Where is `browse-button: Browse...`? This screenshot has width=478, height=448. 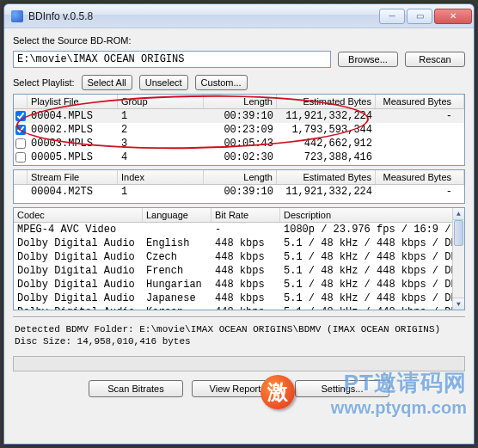 browse-button: Browse... is located at coordinates (368, 59).